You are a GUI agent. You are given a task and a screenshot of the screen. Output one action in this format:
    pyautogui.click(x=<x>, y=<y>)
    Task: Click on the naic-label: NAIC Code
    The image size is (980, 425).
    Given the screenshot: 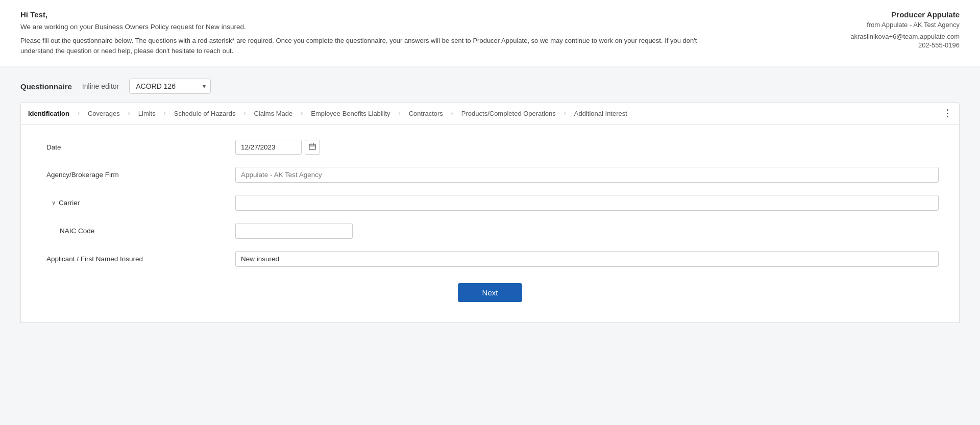 What is the action you would take?
    pyautogui.click(x=138, y=231)
    